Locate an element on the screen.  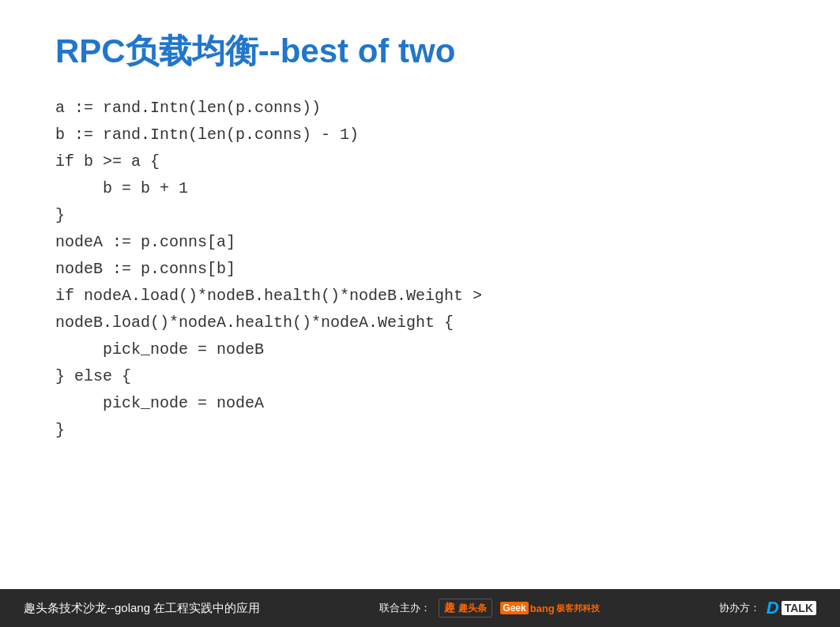
geekbang-logo: Geekbang极客邦科技 is located at coordinates (550, 608).